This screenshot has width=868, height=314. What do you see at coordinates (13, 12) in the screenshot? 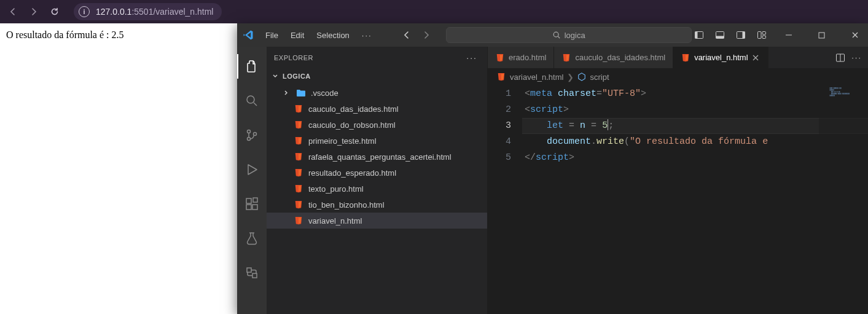
I see `back-button` at bounding box center [13, 12].